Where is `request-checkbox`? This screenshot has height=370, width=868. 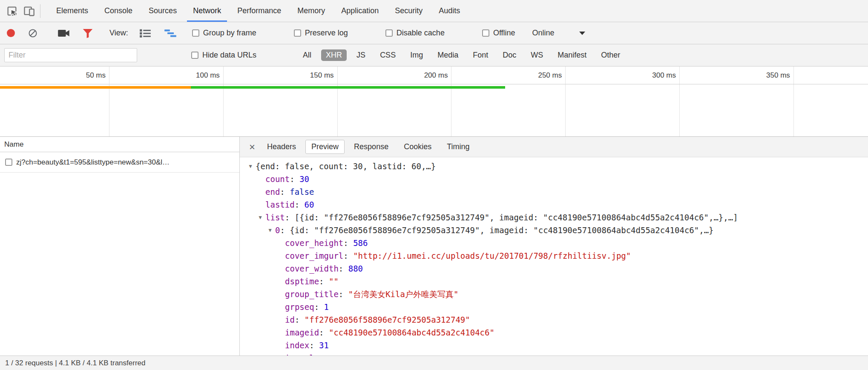
request-checkbox is located at coordinates (9, 162).